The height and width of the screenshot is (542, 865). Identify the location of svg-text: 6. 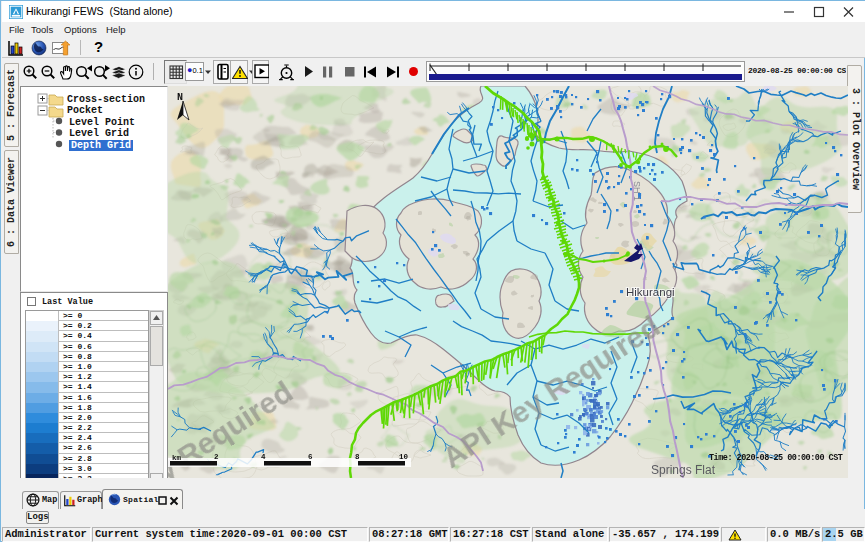
(310, 457).